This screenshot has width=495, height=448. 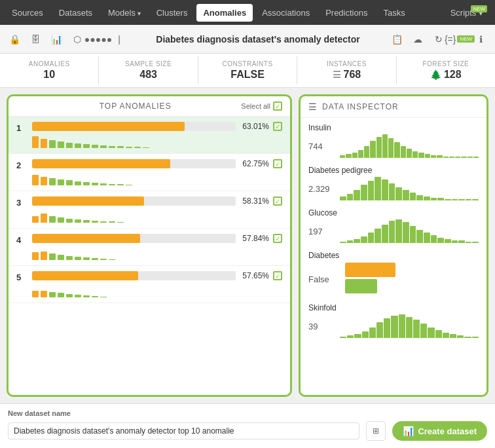 I want to click on nav-associations: Associations, so click(x=285, y=13).